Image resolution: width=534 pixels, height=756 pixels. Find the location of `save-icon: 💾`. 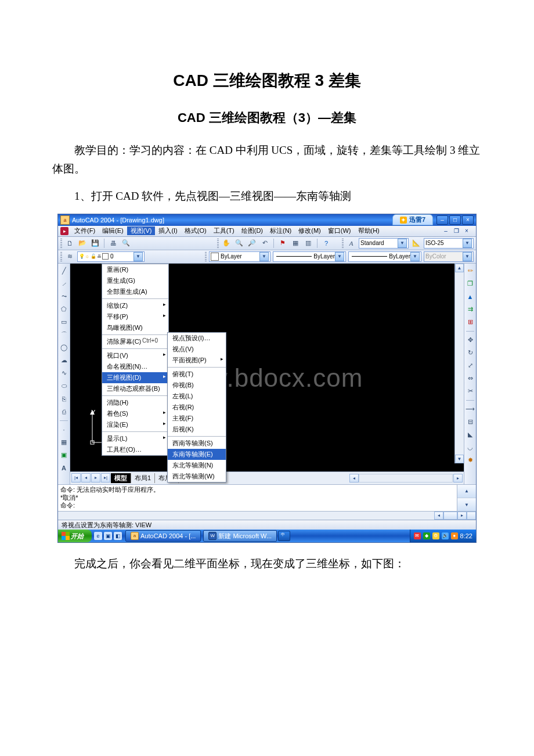

save-icon: 💾 is located at coordinates (95, 243).